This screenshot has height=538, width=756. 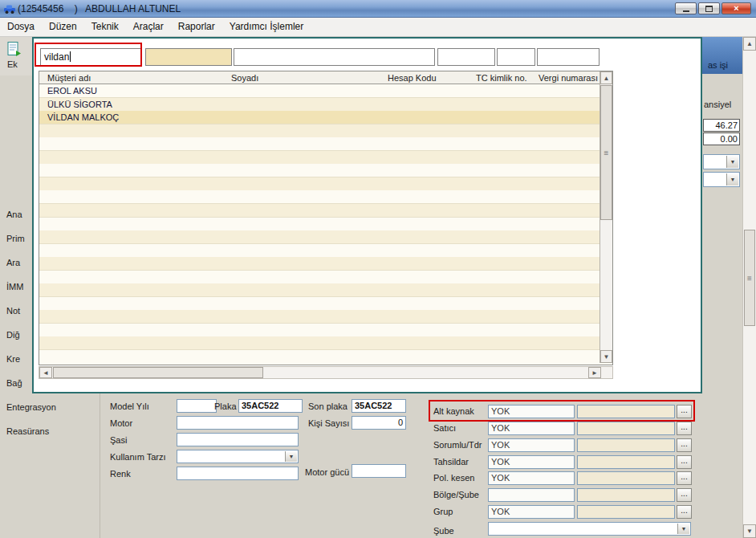 What do you see at coordinates (13, 335) in the screenshot?
I see `sidebar-item-6: Diğ` at bounding box center [13, 335].